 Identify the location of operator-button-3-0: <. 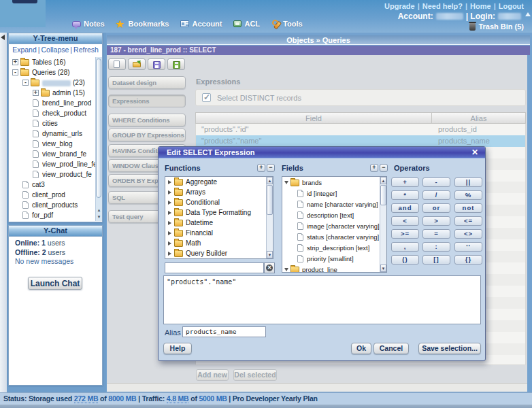
(405, 221).